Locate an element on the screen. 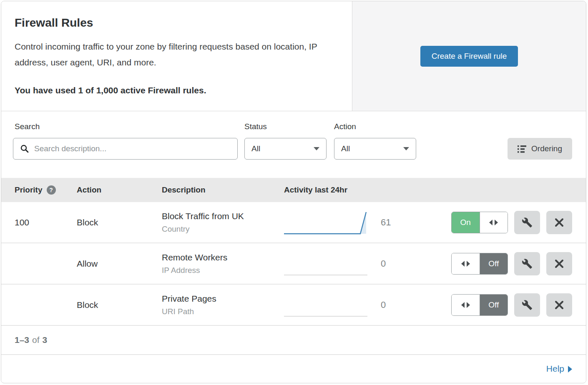  status-select: All is located at coordinates (285, 149).